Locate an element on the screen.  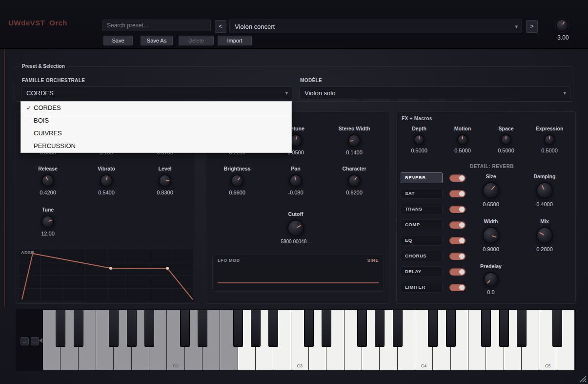
vibrato-label: Vibrato is located at coordinates (106, 169).